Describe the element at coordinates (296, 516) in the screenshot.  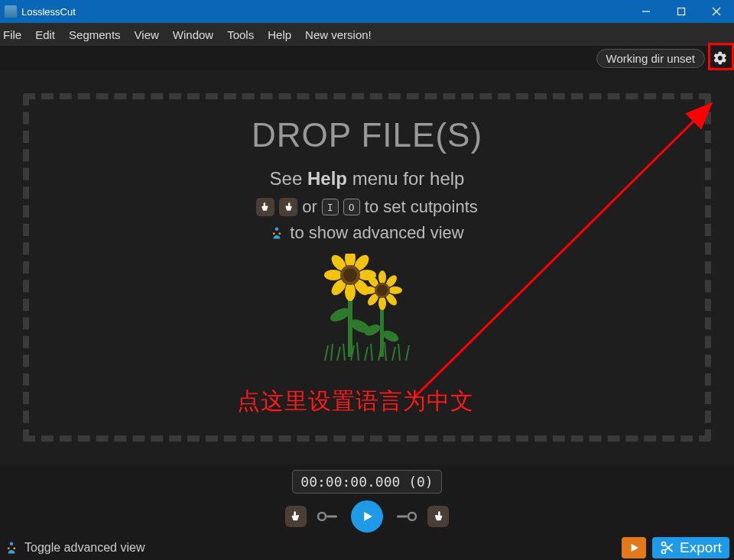
I see `set-start-cutpoint-button` at that location.